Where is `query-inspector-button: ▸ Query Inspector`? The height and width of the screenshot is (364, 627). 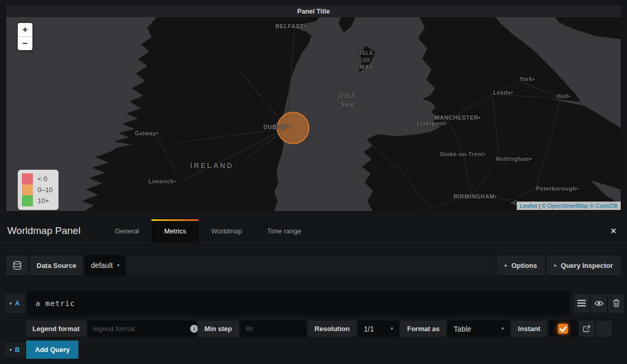
query-inspector-button: ▸ Query Inspector is located at coordinates (584, 265).